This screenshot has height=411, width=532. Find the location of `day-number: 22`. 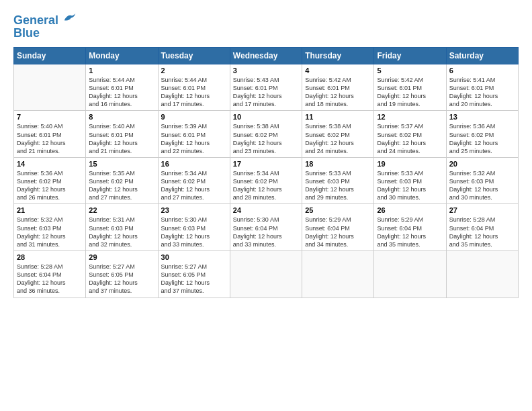

day-number: 22 is located at coordinates (122, 210).